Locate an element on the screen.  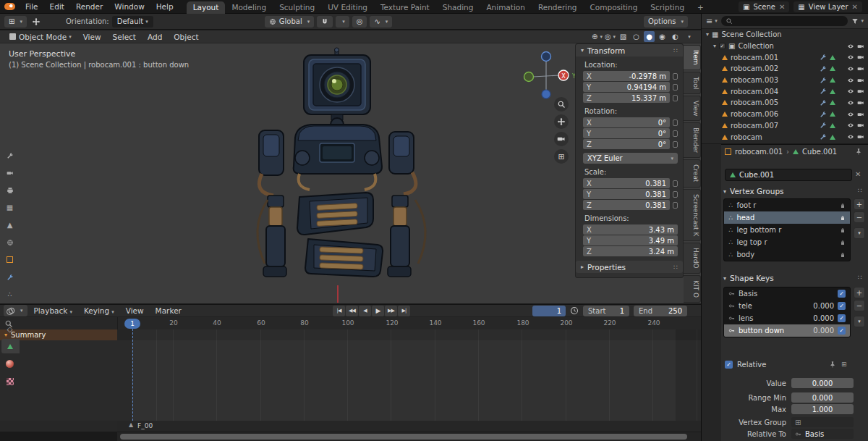
workspace-tab-shading: Shading is located at coordinates (459, 7).